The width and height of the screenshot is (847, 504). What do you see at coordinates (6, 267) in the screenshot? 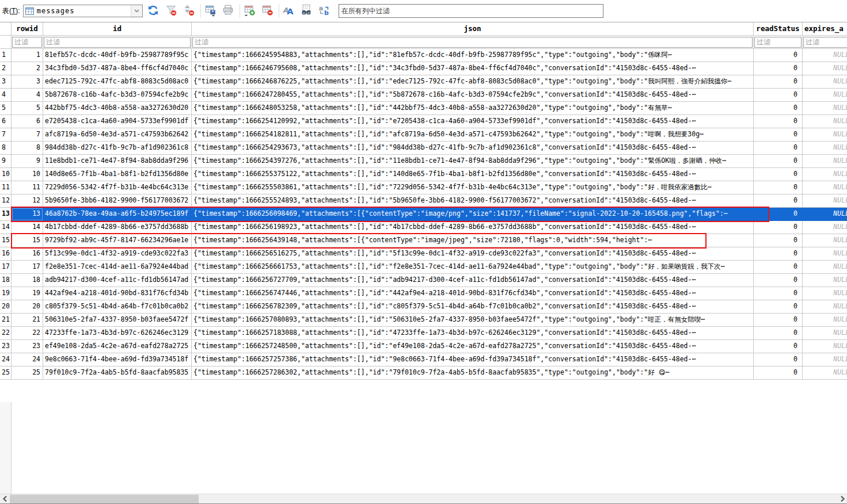
I see `row-number: 17` at bounding box center [6, 267].